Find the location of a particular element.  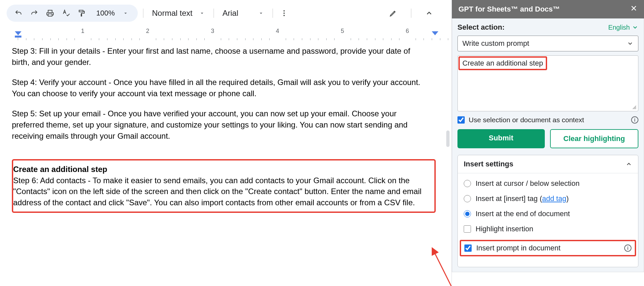

font-family-dropdown: Arial is located at coordinates (243, 13).